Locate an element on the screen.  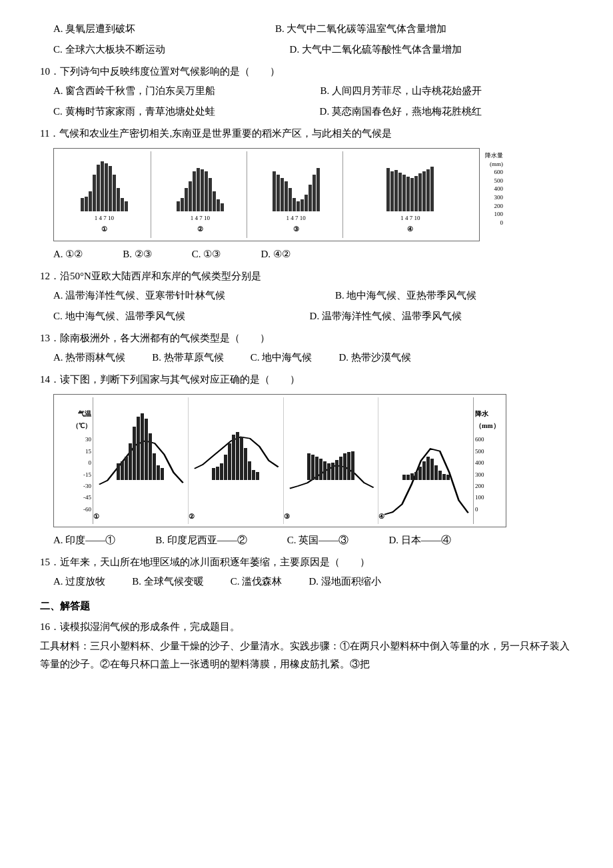
q11-chart: 1 4 7 10 ① 1 4 7 10 ② is located at coordinates (267, 195).